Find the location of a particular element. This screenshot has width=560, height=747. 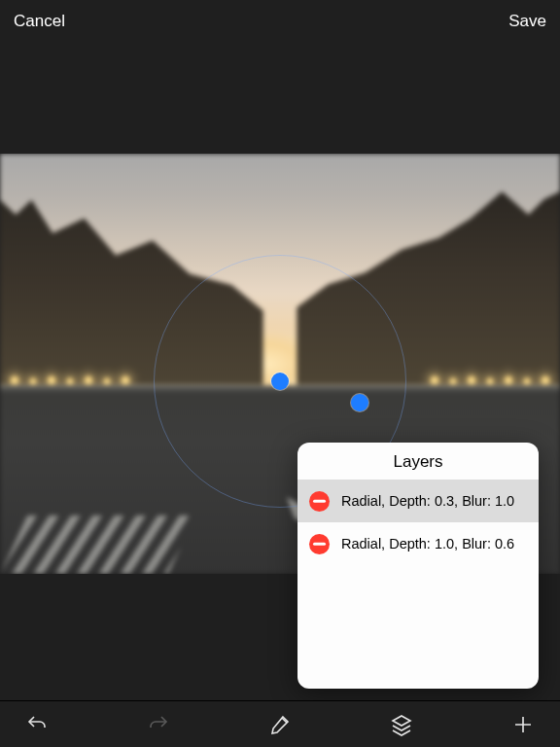

top-bar: Cancel Save is located at coordinates (280, 21).